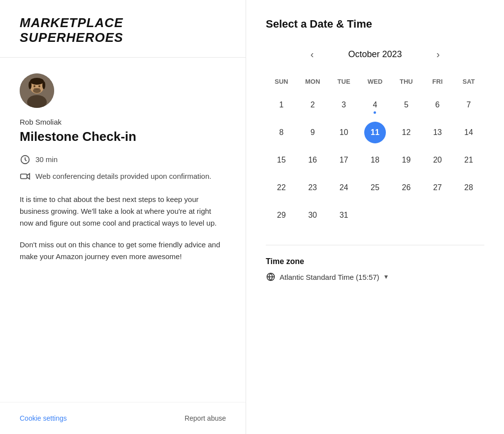  What do you see at coordinates (123, 228) in the screenshot?
I see `event-description: It is time to chat about the best next s…` at bounding box center [123, 228].